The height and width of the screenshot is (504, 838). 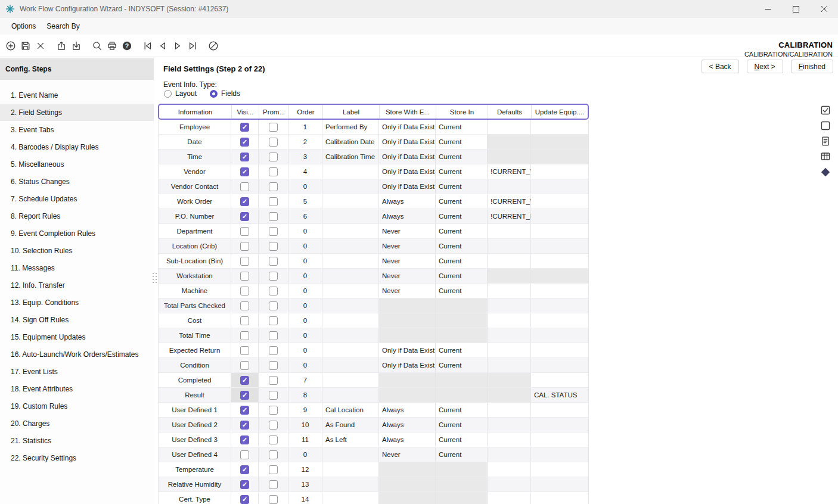 What do you see at coordinates (77, 388) in the screenshot?
I see `sidebar-item: 18. Event Attributes` at bounding box center [77, 388].